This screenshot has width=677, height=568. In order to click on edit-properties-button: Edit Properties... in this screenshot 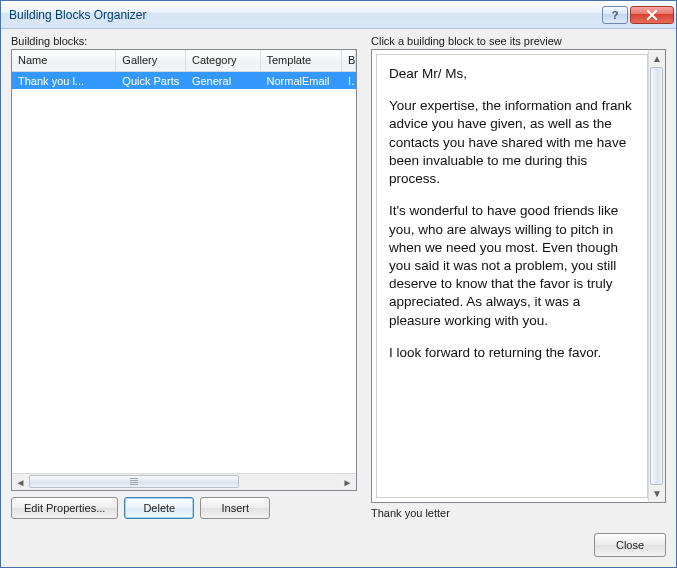, I will do `click(64, 508)`.